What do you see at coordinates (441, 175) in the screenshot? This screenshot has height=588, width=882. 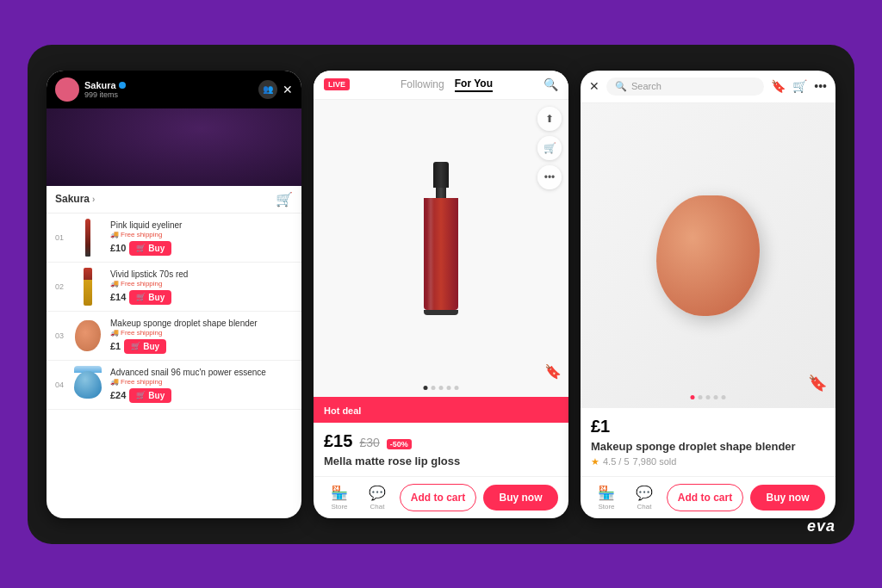 I see `lipgloss-cap` at bounding box center [441, 175].